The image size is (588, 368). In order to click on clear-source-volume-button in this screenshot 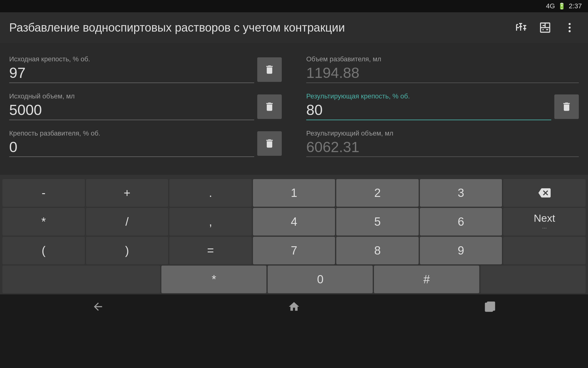, I will do `click(270, 107)`.